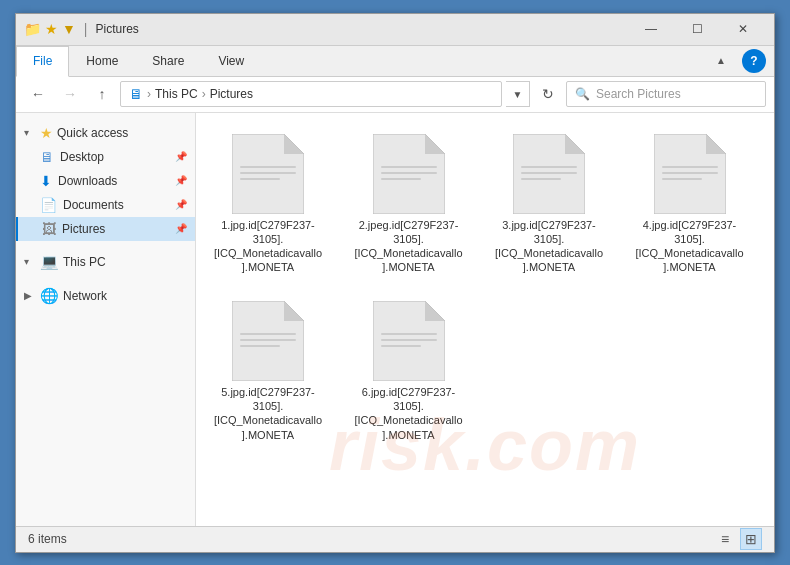  Describe the element at coordinates (651, 29) in the screenshot. I see `minimize-button: —` at that location.